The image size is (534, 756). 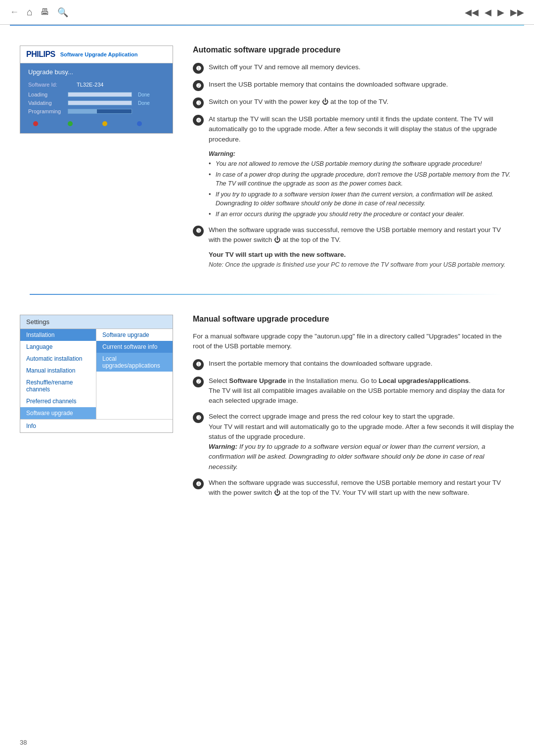 What do you see at coordinates (488, 12) in the screenshot?
I see `prev-icon: ◀` at bounding box center [488, 12].